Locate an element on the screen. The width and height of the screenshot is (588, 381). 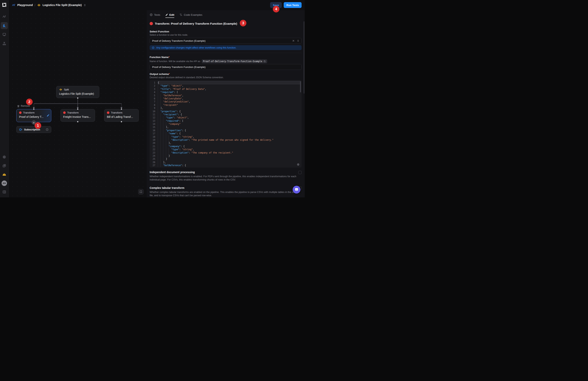
code-line: 2"type": "object", is located at coordinates (226, 86).